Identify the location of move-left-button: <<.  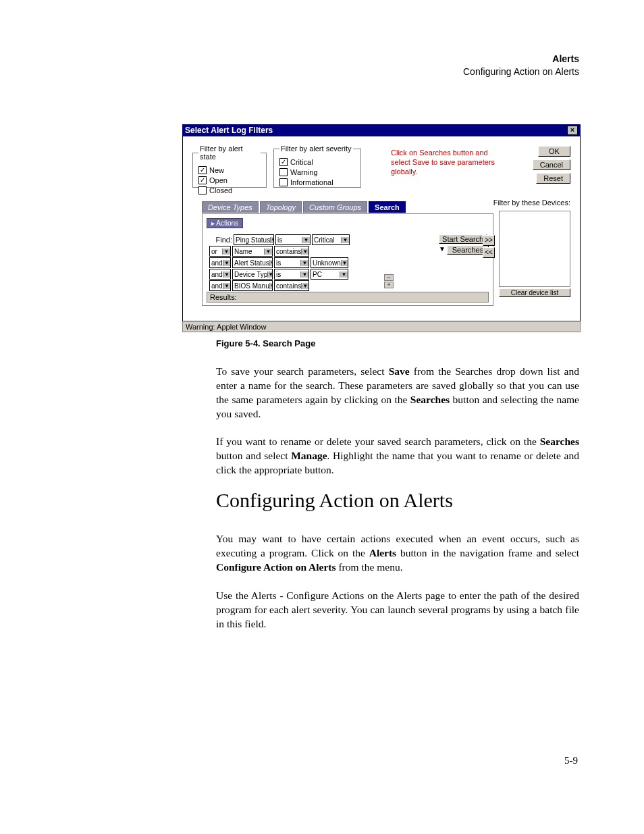
(489, 253).